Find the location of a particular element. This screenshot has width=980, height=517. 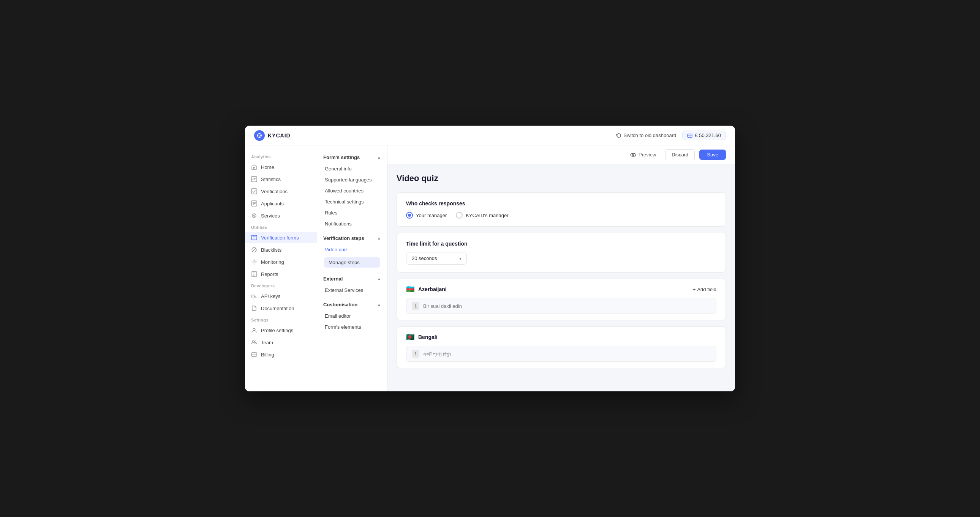

forms-settings-section: Form's settings ▲ General info Supported… is located at coordinates (352, 190).